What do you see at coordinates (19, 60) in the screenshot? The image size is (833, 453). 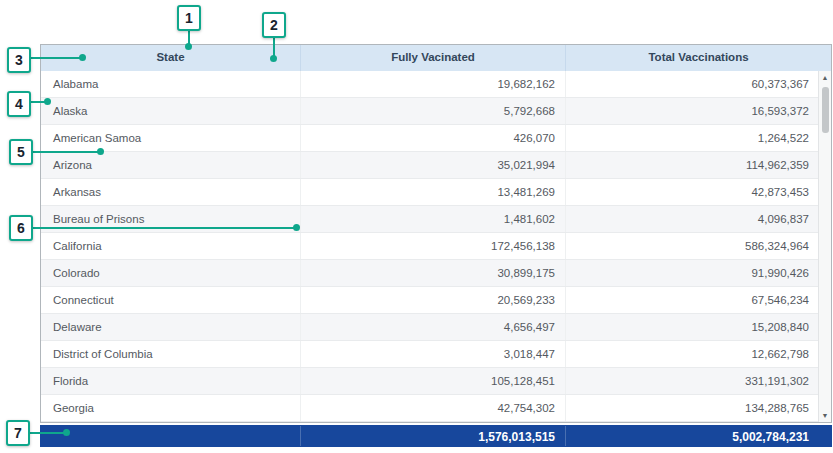 I see `callout-3-number: 3` at bounding box center [19, 60].